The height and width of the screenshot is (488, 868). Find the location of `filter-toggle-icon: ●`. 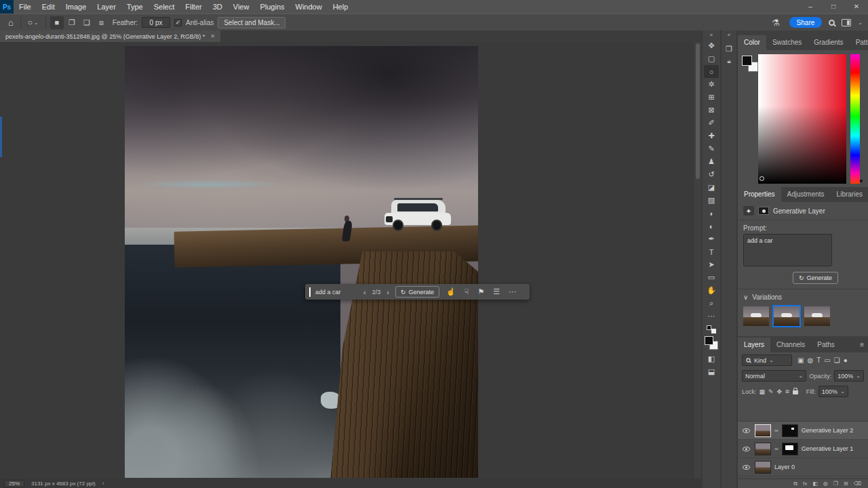

filter-toggle-icon: ● is located at coordinates (846, 361).